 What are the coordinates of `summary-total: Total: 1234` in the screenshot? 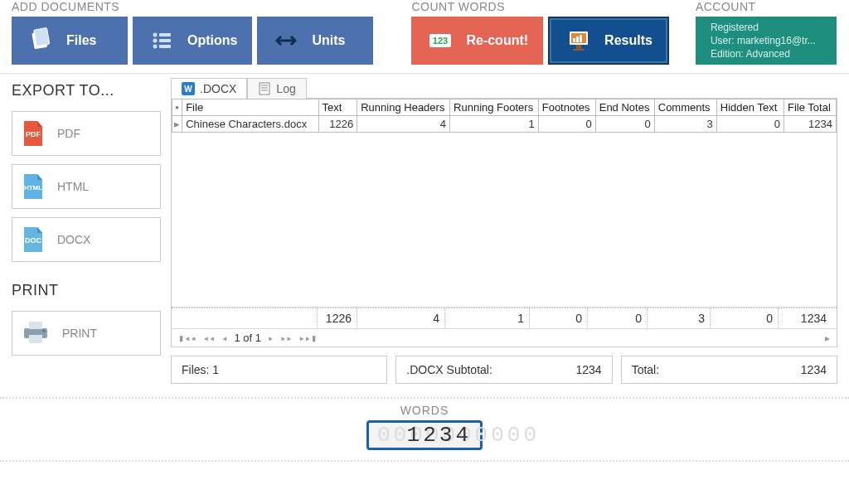 It's located at (730, 370).